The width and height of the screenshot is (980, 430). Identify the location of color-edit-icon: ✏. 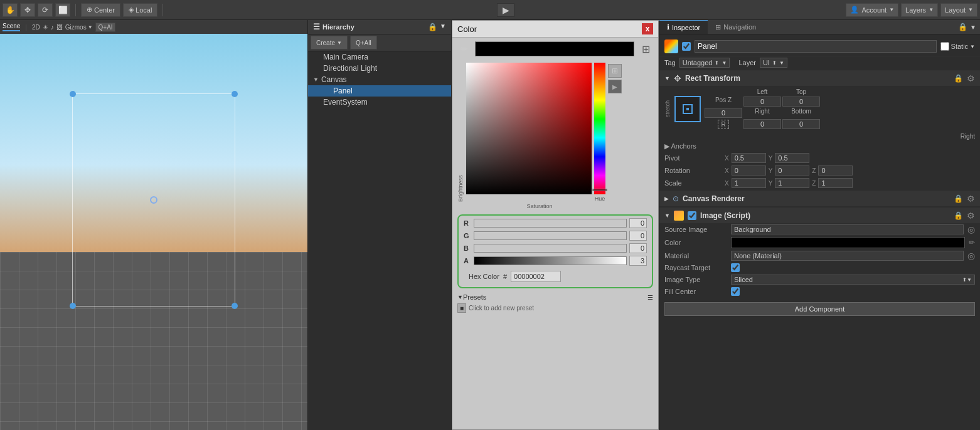
(972, 243).